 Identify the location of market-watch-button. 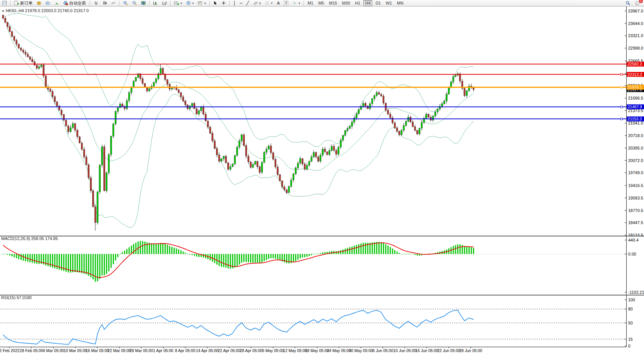
(39, 3).